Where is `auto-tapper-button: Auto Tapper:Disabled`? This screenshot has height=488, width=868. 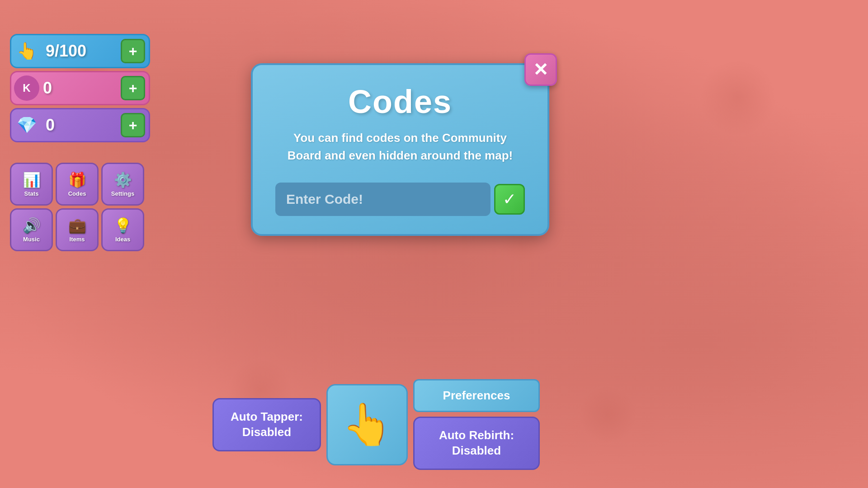
auto-tapper-button: Auto Tapper:Disabled is located at coordinates (267, 425).